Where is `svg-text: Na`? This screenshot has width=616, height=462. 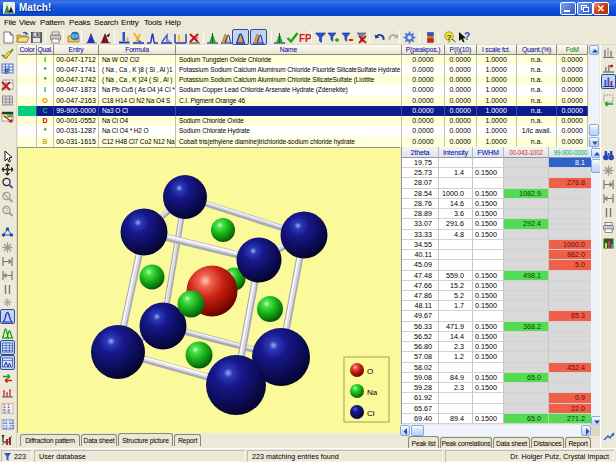
svg-text: Na is located at coordinates (372, 392).